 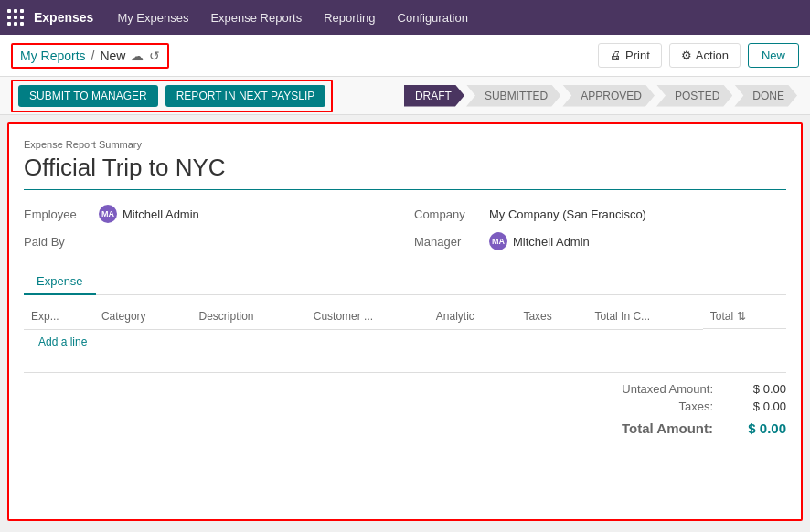 What do you see at coordinates (143, 316) in the screenshot?
I see `col-category: Category` at bounding box center [143, 316].